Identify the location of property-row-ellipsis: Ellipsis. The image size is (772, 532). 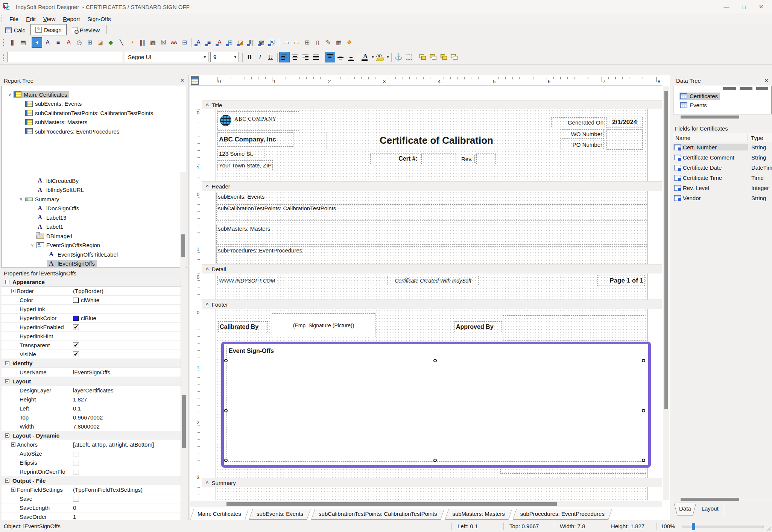
(91, 463).